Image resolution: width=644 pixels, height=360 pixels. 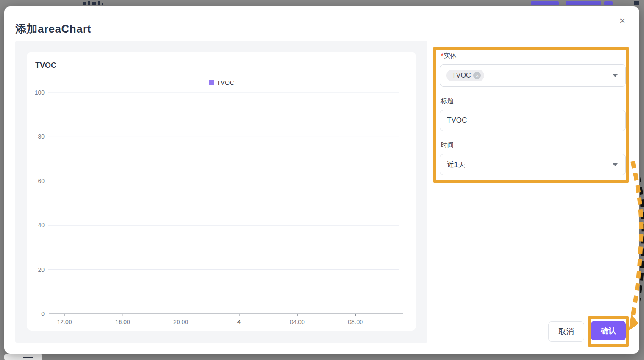 I want to click on title-field-label: 标题, so click(x=447, y=101).